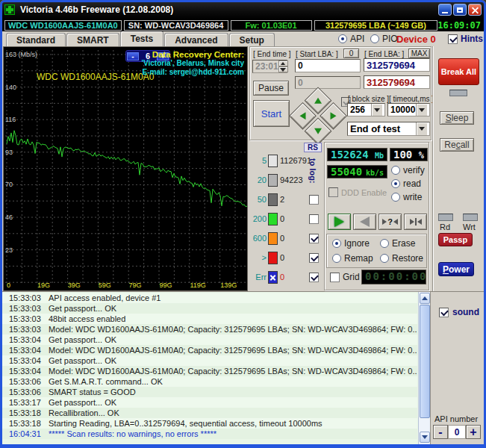  Describe the element at coordinates (210, 423) in the screenshot. I see `log-row: 15:33:18Starting Reading, LBA=0..3125796…` at that location.